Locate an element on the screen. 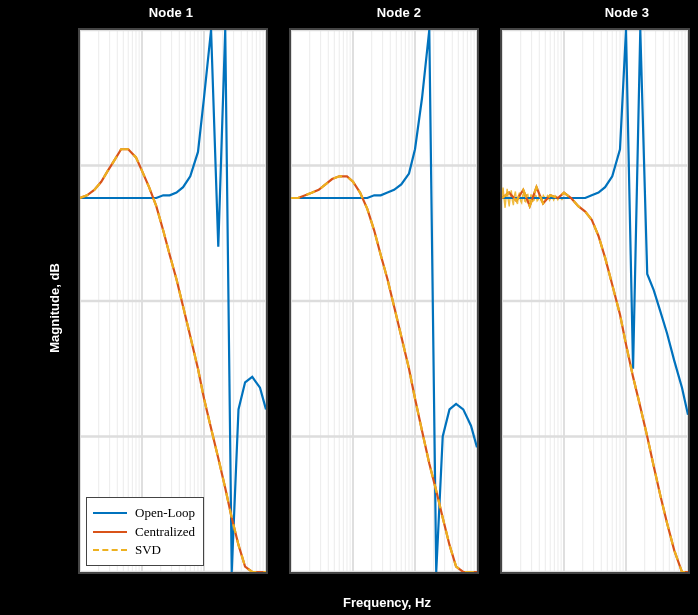  legend-label: SVD is located at coordinates (148, 550).